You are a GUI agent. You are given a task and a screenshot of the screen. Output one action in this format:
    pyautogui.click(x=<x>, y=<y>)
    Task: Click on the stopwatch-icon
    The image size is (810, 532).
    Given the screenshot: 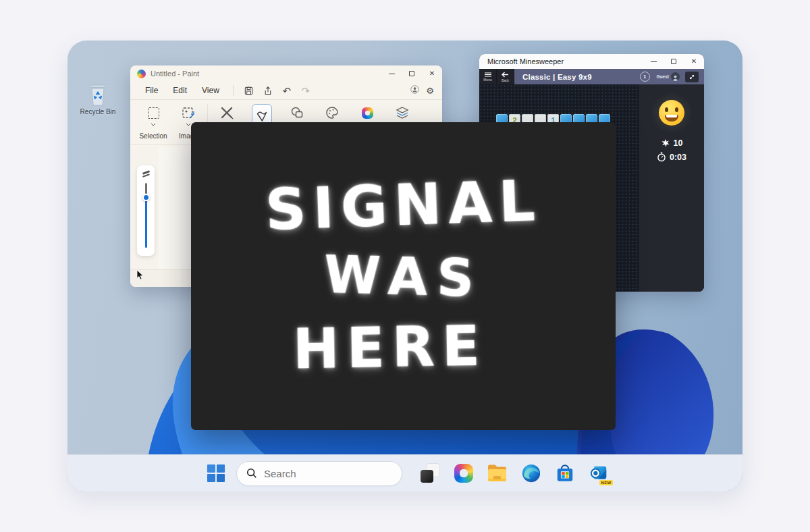 What is the action you would take?
    pyautogui.click(x=662, y=157)
    